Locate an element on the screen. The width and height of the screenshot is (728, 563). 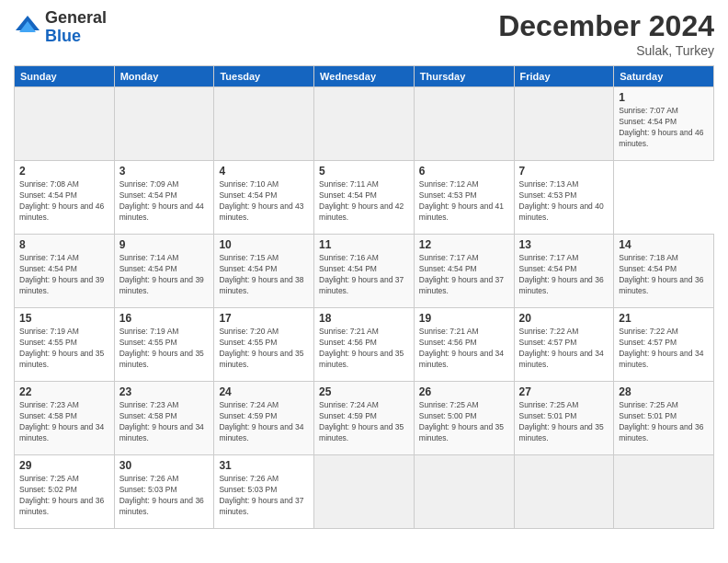
day-cell: 17Sunrise: 7:20 AMSunset: 4:55 PMDayligh… is located at coordinates (265, 345).